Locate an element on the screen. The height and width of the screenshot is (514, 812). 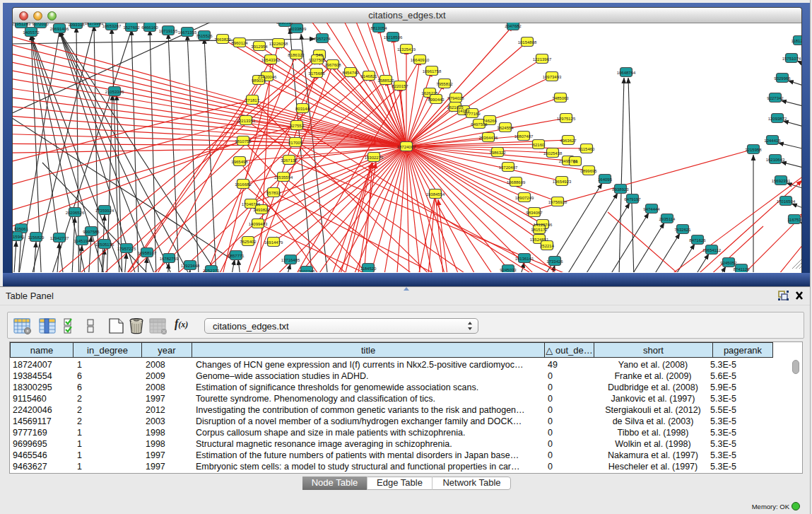
svg-text: 10653267 is located at coordinates (112, 26).